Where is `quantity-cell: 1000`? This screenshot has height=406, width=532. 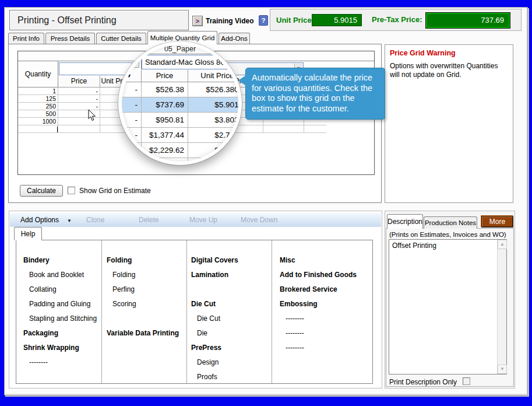
quantity-cell: 1000 is located at coordinates (38, 121).